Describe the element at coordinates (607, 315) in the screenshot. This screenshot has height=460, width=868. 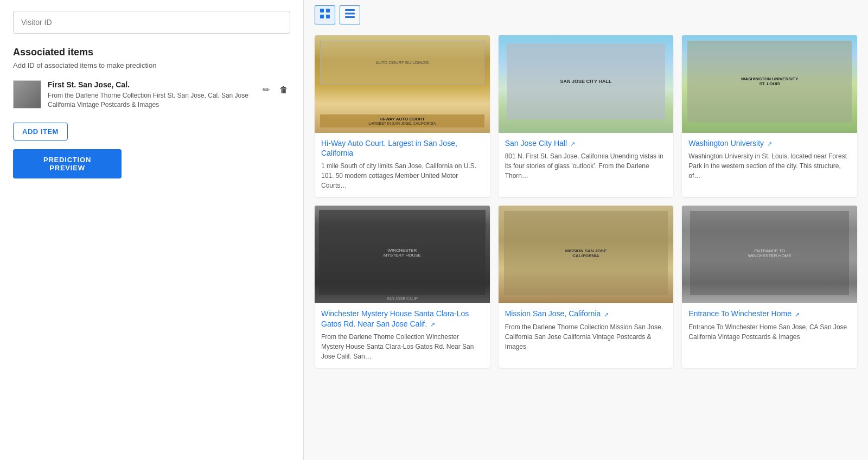
I see `external-link-icon-ms: ↗` at that location.